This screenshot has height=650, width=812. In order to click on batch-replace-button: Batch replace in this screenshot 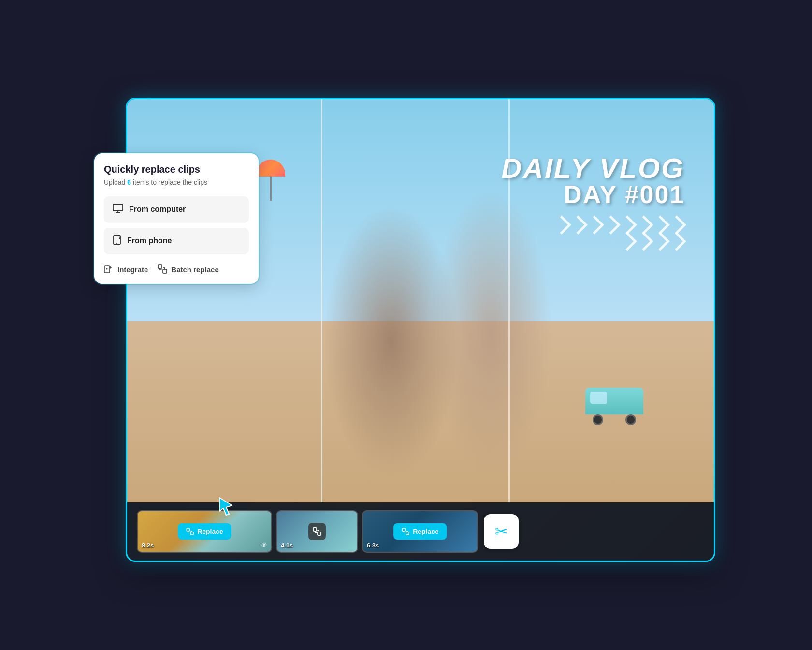, I will do `click(188, 270)`.